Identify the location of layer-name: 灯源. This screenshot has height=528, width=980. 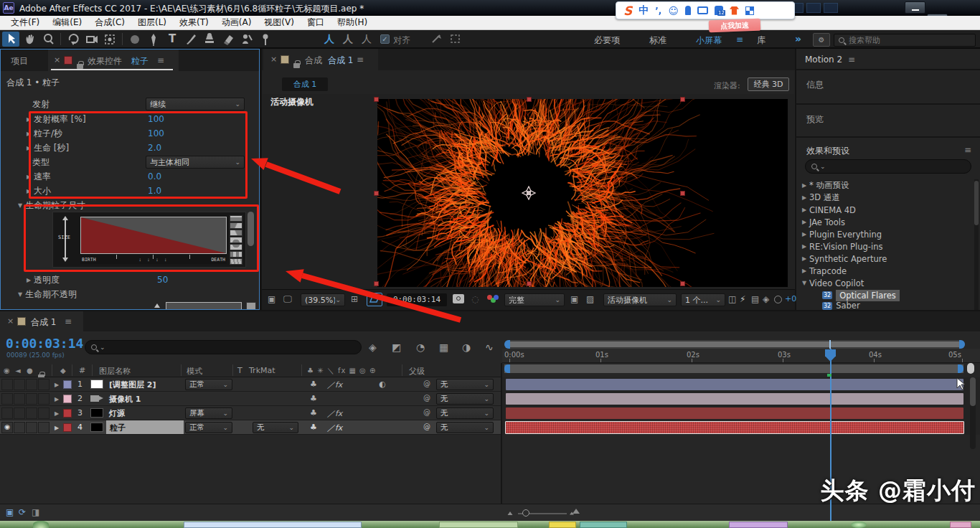
(117, 413).